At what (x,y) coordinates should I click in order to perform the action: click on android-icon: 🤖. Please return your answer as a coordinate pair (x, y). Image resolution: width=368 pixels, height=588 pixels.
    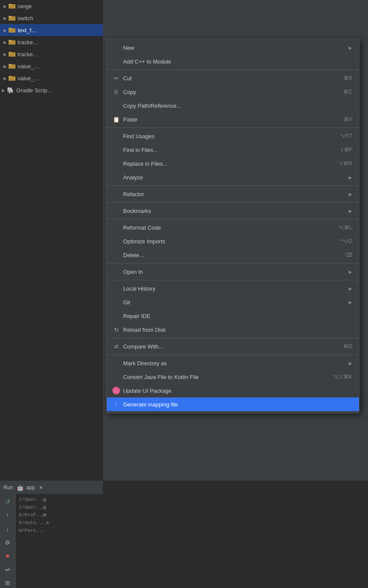
    Looking at the image, I should click on (20, 488).